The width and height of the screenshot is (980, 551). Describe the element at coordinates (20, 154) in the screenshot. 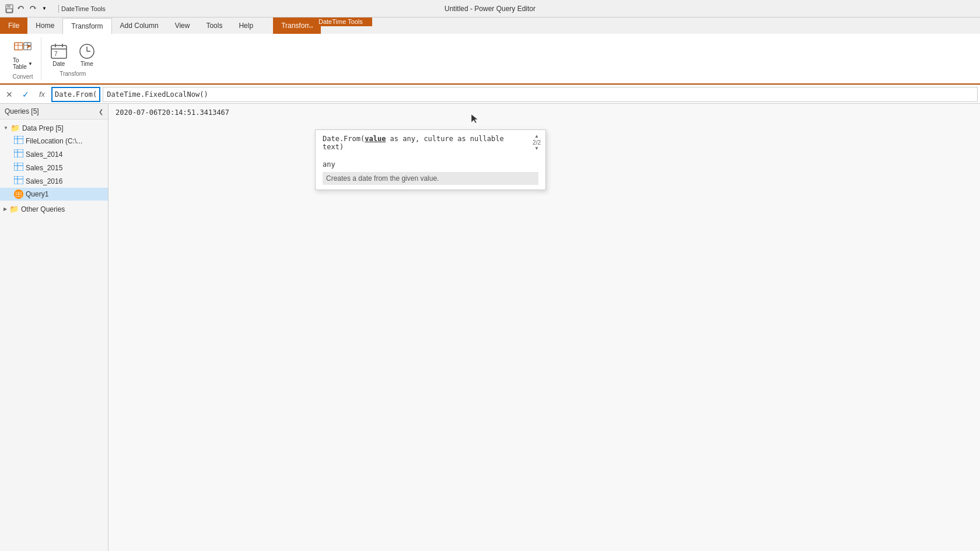

I see `sales-2014-icon` at that location.